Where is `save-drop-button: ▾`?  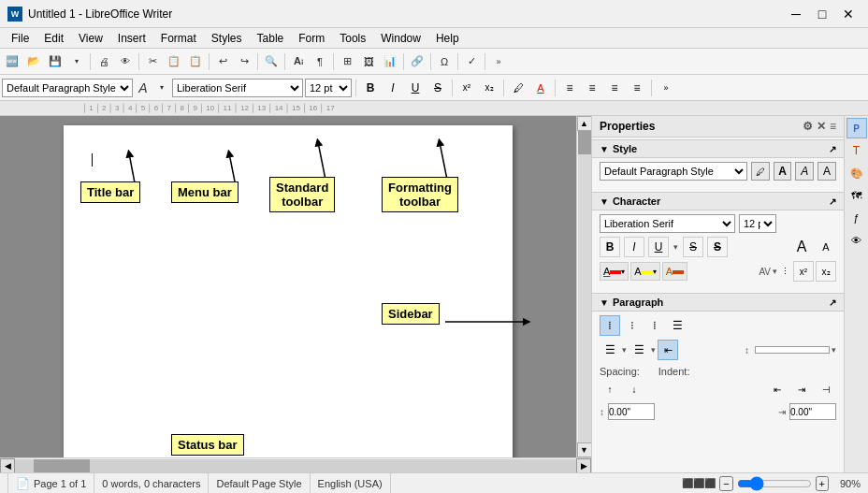 save-drop-button: ▾ is located at coordinates (77, 62).